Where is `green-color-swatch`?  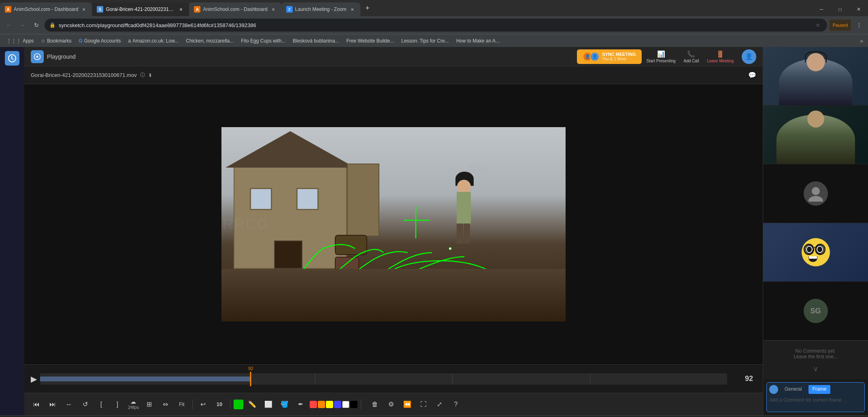 green-color-swatch is located at coordinates (238, 404).